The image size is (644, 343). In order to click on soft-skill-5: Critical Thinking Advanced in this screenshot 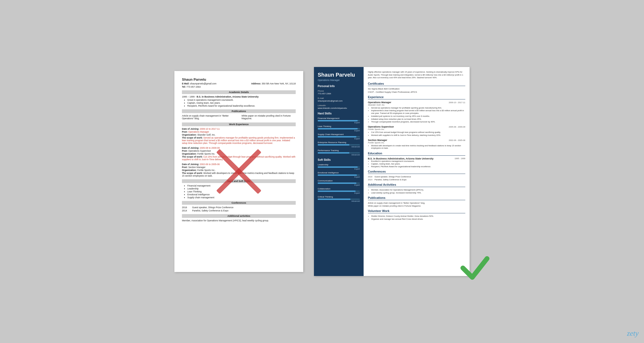, I will do `click(339, 199)`.